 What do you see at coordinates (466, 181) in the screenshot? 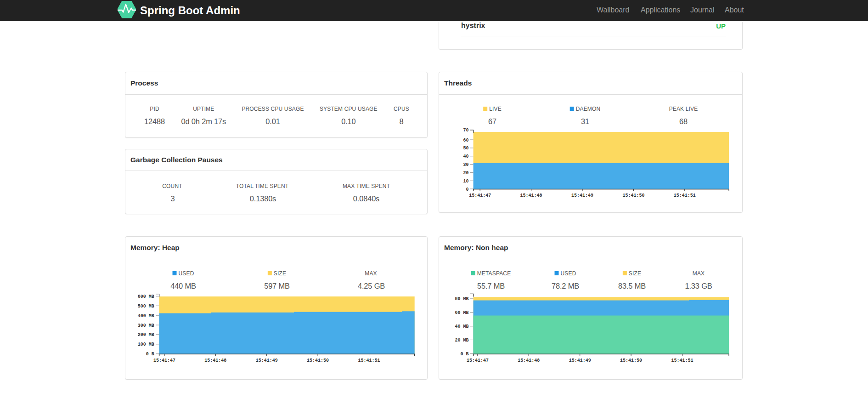
I see `svg-text: 10` at bounding box center [466, 181].